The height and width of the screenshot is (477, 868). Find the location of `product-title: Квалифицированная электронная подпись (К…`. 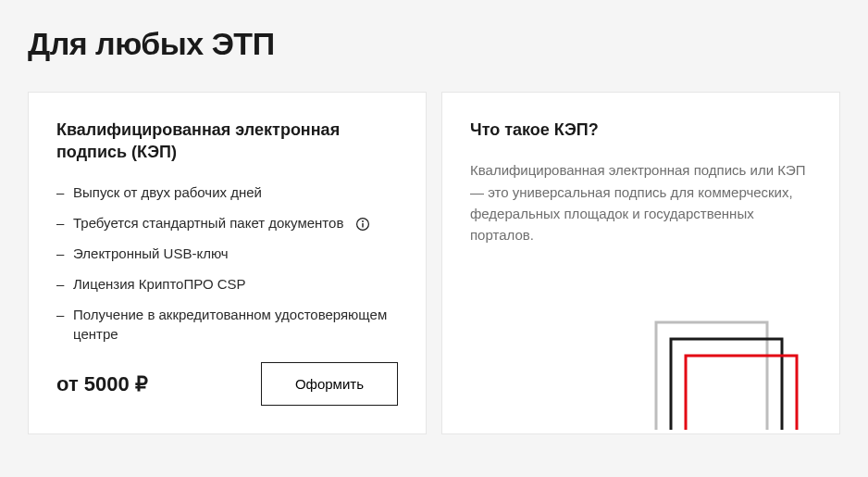

product-title: Квалифицированная электронная подпись (К… is located at coordinates (228, 141).